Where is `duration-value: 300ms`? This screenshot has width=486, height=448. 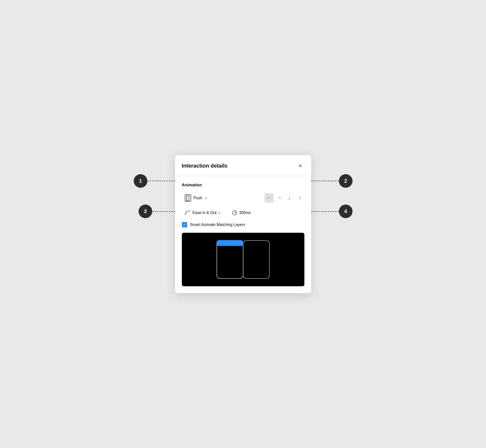
duration-value: 300ms is located at coordinates (245, 213).